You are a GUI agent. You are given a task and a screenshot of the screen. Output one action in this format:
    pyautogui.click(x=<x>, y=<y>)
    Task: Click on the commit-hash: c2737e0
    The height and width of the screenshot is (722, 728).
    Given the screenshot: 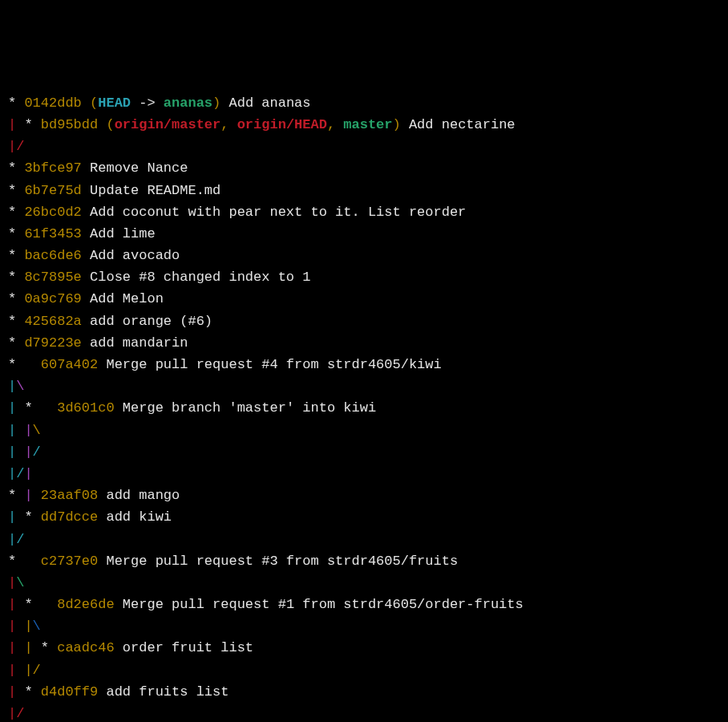 What is the action you would take?
    pyautogui.click(x=69, y=562)
    